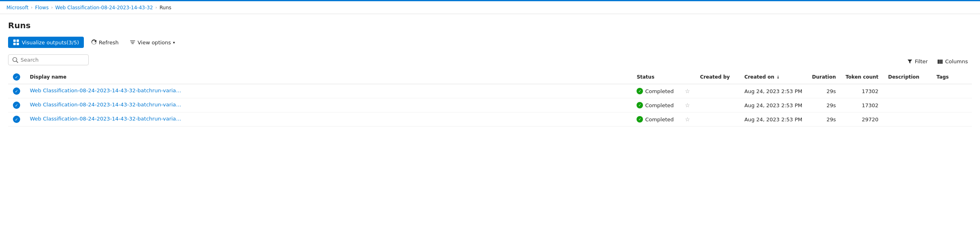 This screenshot has width=980, height=241. Describe the element at coordinates (106, 118) in the screenshot. I see `run-name-link-2: Web Classification-08-24-2023-14-43-32-b…` at that location.